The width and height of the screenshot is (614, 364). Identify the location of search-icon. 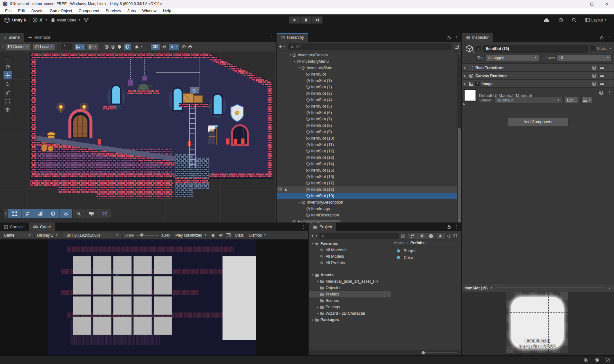
(574, 20).